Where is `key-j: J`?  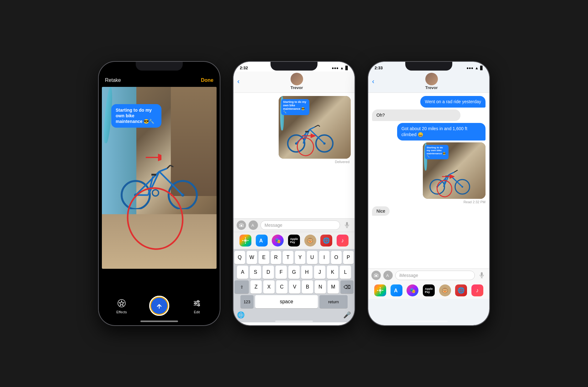
key-j: J is located at coordinates (320, 272).